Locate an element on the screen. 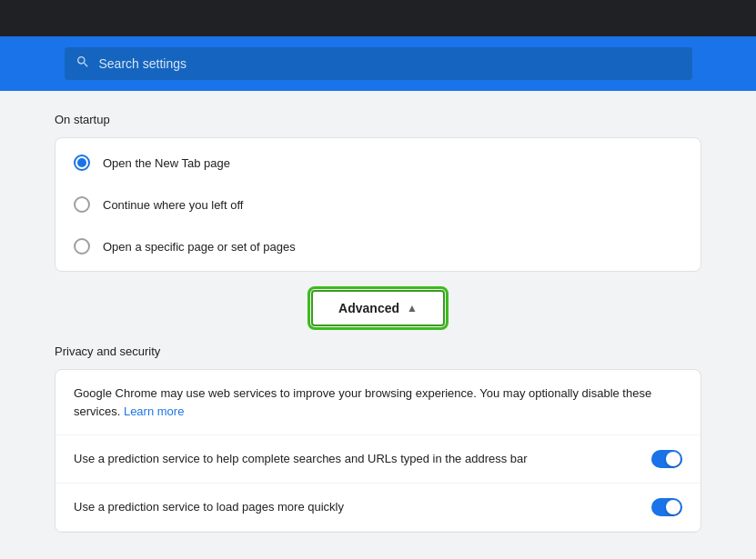 Image resolution: width=756 pixels, height=559 pixels. radio-continue is located at coordinates (82, 205).